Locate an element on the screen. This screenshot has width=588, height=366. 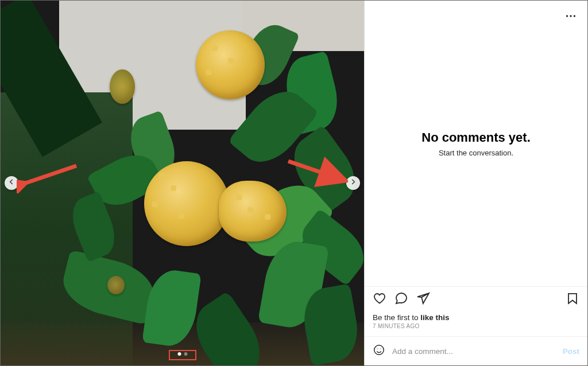
emoji-icon is located at coordinates (379, 351).